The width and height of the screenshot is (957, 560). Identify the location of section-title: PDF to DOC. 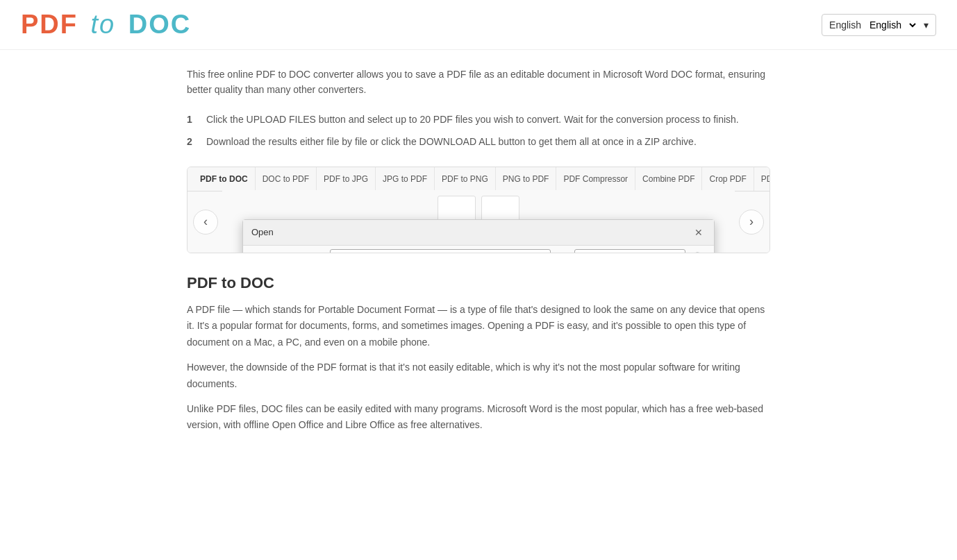
(479, 283).